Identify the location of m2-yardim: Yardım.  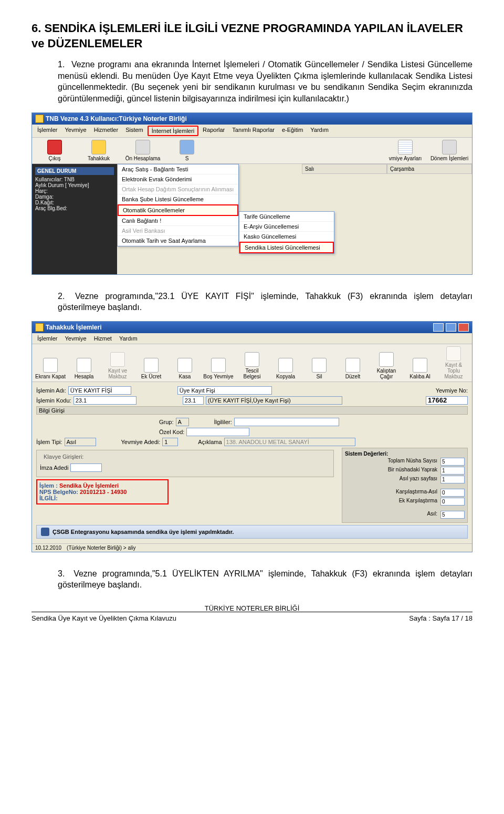
(128, 338).